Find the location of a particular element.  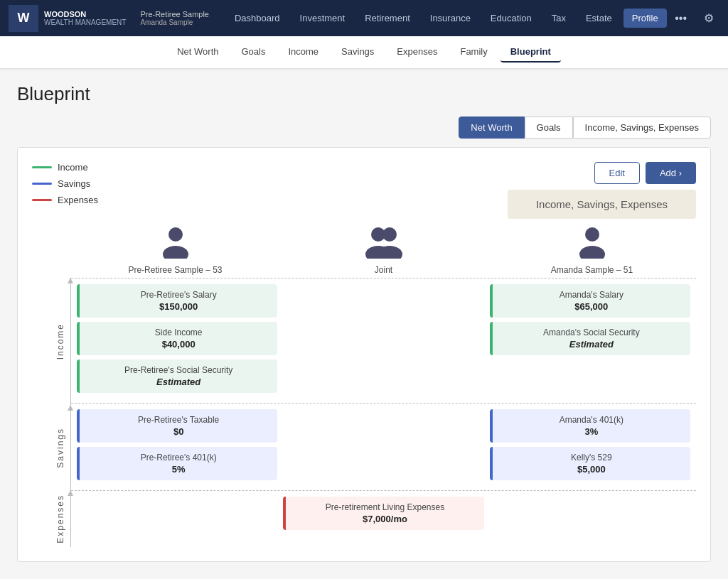

logo-box: W is located at coordinates (23, 18).